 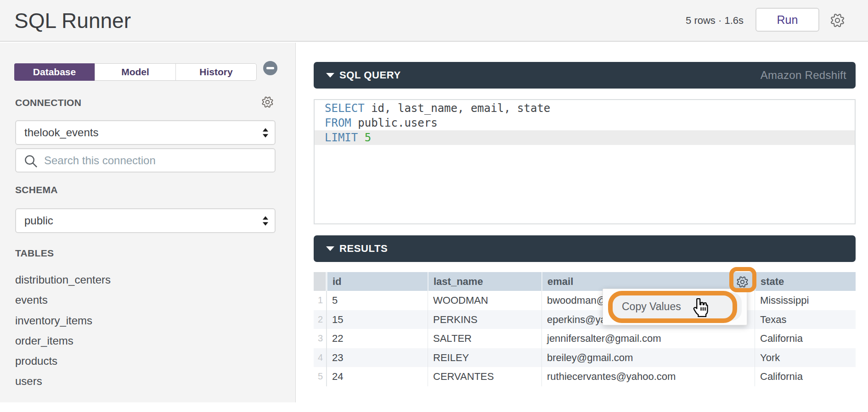 What do you see at coordinates (216, 72) in the screenshot?
I see `tab-history: History` at bounding box center [216, 72].